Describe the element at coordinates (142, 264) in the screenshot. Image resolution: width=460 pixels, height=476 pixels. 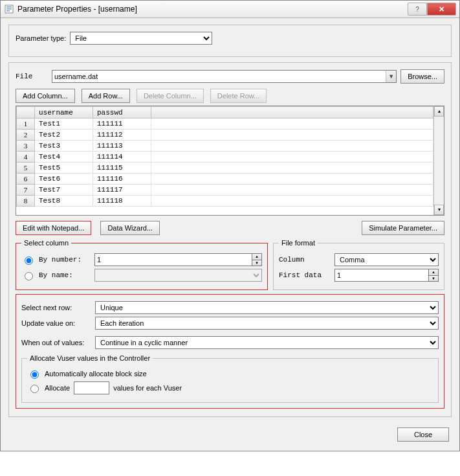
I see `select-column-fieldset: Select column By number: ▲▼ By name:` at that location.